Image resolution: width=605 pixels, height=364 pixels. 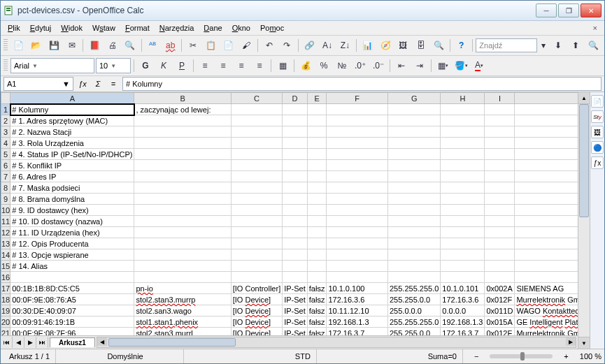 What do you see at coordinates (73, 210) in the screenshot?
I see `cell: # 9. ID dostawcy (hex)` at bounding box center [73, 210].